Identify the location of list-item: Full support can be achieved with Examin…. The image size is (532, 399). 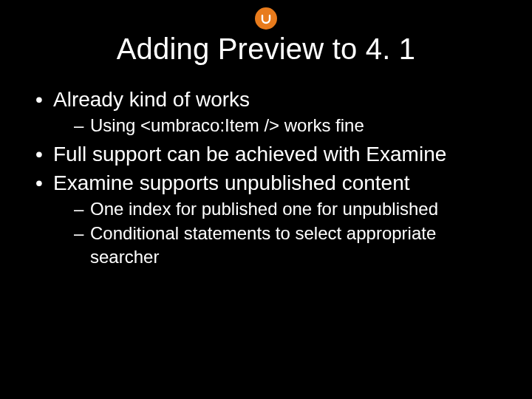
(273, 154).